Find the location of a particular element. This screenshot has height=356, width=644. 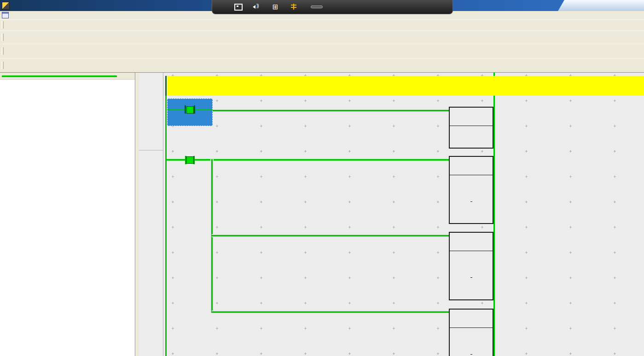

rung1-wire is located at coordinates (307, 160).